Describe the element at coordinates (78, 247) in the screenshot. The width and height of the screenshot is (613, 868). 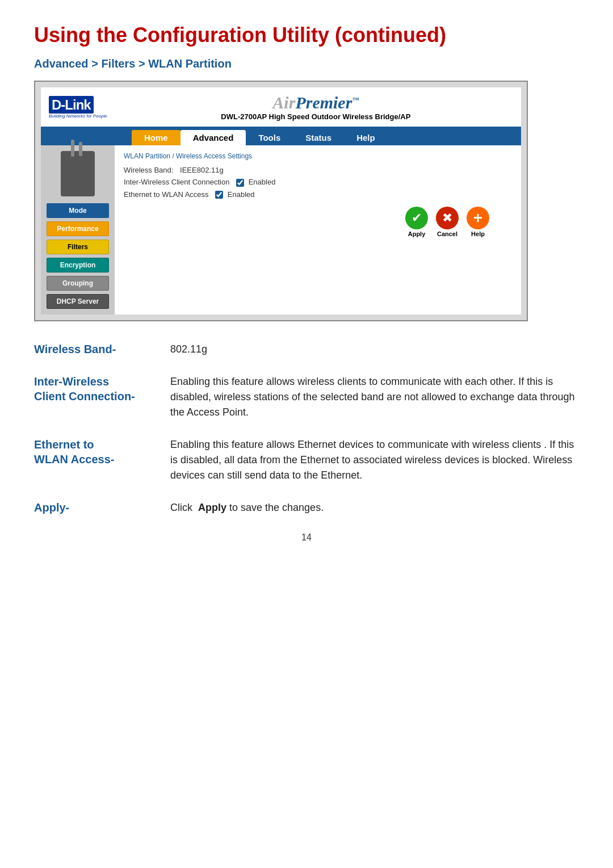
I see `sidebar-btn-filters: Filters` at that location.